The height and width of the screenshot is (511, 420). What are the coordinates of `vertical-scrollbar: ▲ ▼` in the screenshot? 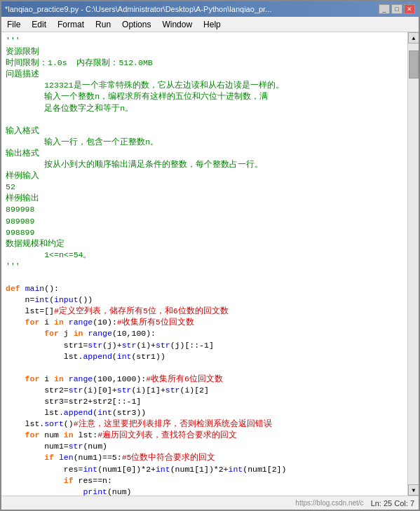 It's located at (413, 264).